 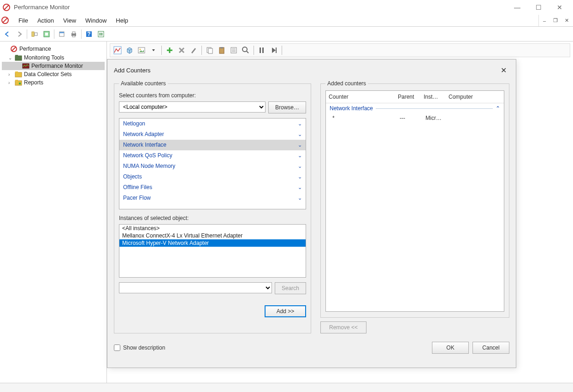 What do you see at coordinates (7, 34) in the screenshot?
I see `back-button` at bounding box center [7, 34].